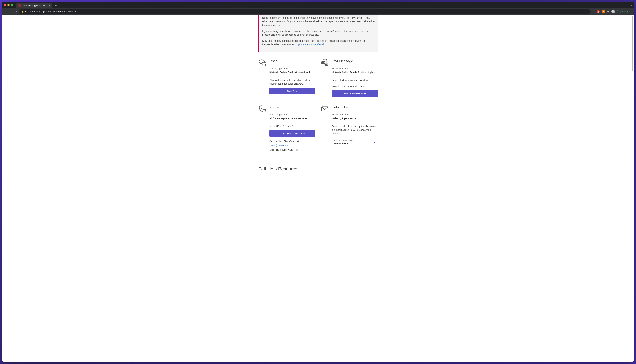  What do you see at coordinates (355, 144) in the screenshot?
I see `select-value: Select a topic` at bounding box center [355, 144].